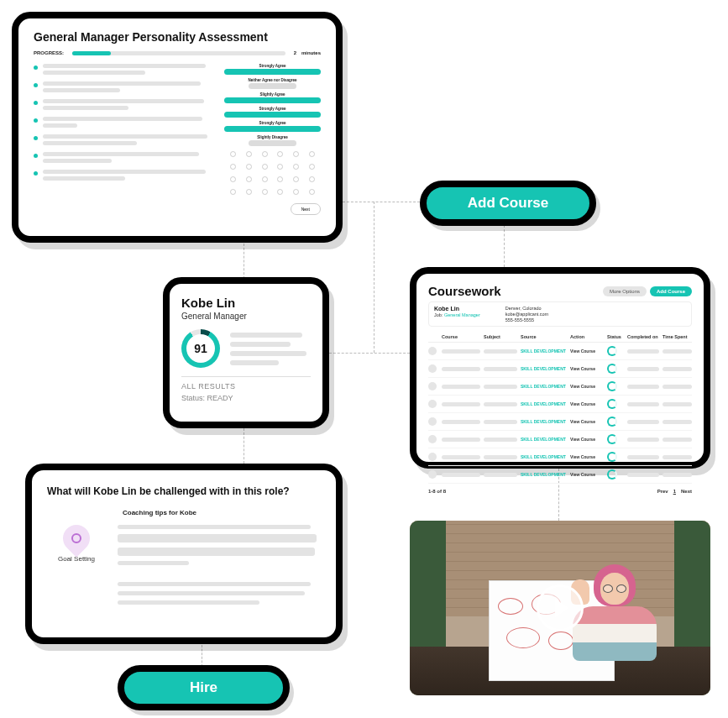  Describe the element at coordinates (246, 386) in the screenshot. I see `all-results-link: ALL RESULTS` at that location.